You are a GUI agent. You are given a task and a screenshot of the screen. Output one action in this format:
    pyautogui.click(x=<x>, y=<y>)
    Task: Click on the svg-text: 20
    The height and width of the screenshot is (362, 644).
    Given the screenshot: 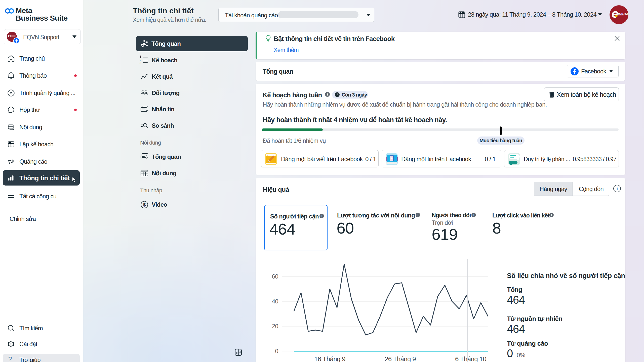 What is the action you would take?
    pyautogui.click(x=275, y=326)
    